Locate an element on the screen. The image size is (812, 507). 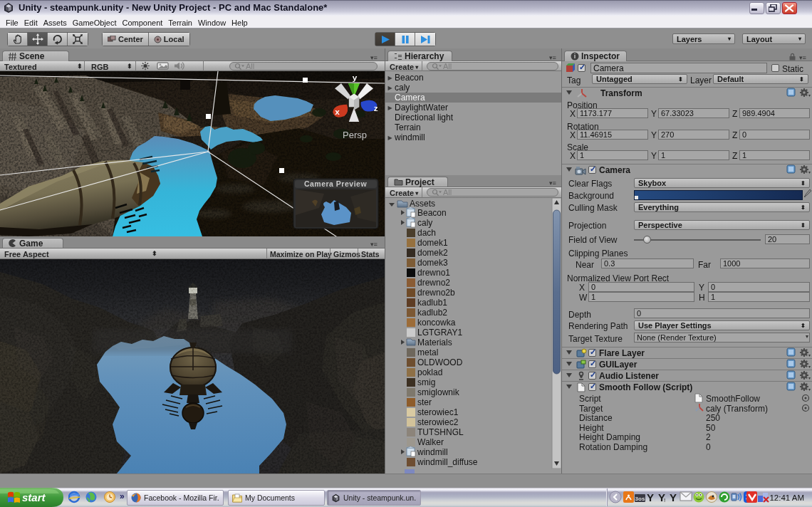
svg-text: drewno2 is located at coordinates (434, 283).